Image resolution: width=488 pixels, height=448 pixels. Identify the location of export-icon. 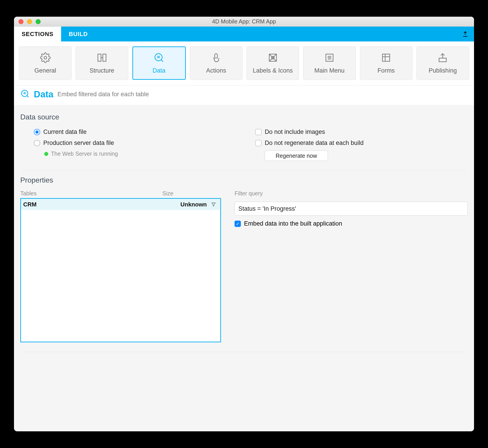
(465, 34).